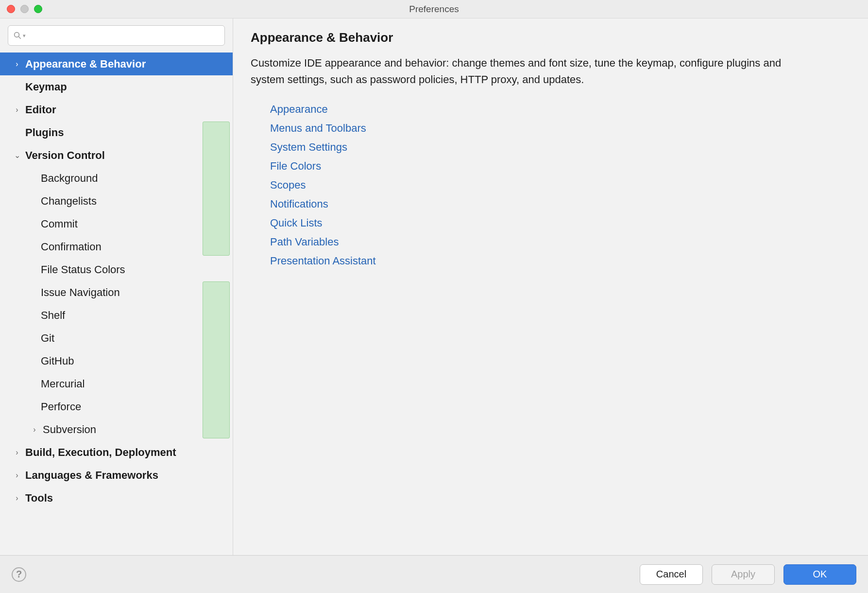  What do you see at coordinates (117, 35) in the screenshot?
I see `search-box: ▾` at bounding box center [117, 35].